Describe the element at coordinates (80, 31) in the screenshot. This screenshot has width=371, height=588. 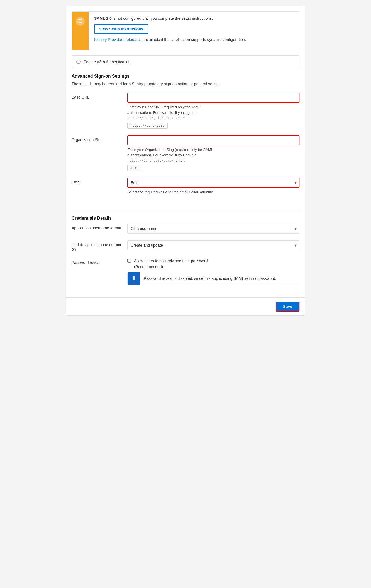
I see `saml-banner-left: ☰` at that location.